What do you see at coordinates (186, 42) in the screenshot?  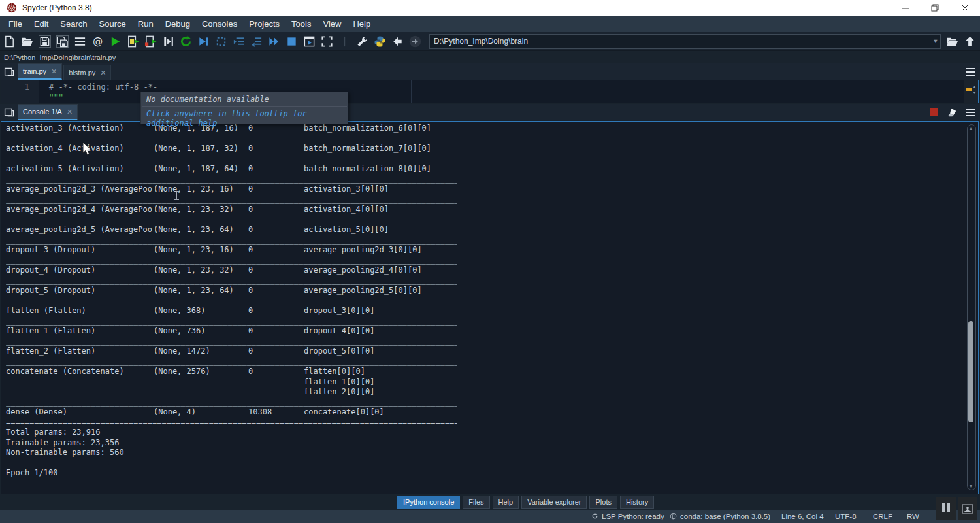 I see `rerun-cell-icon` at bounding box center [186, 42].